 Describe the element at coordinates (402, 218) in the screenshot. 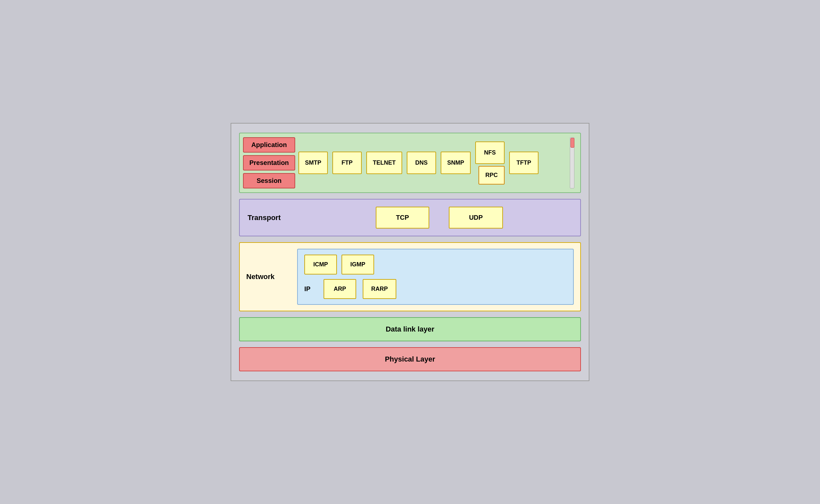

I see `tcp-box: TCP` at that location.